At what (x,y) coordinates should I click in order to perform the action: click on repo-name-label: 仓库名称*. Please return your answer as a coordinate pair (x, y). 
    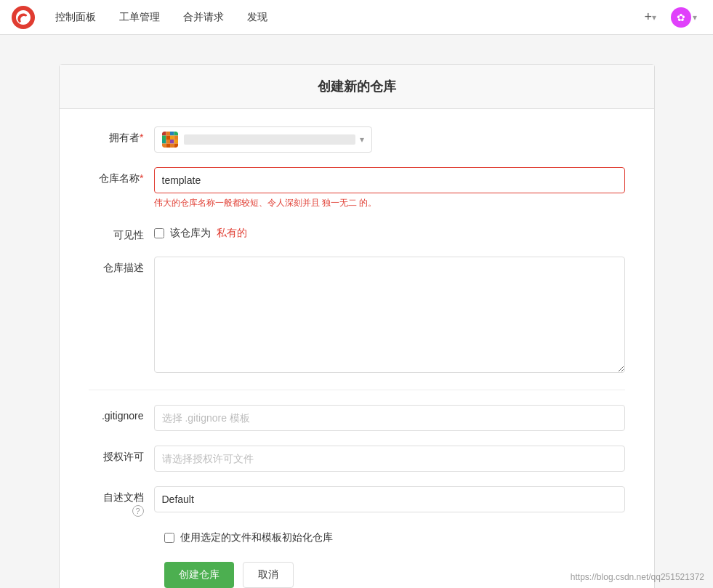
    Looking at the image, I should click on (121, 176).